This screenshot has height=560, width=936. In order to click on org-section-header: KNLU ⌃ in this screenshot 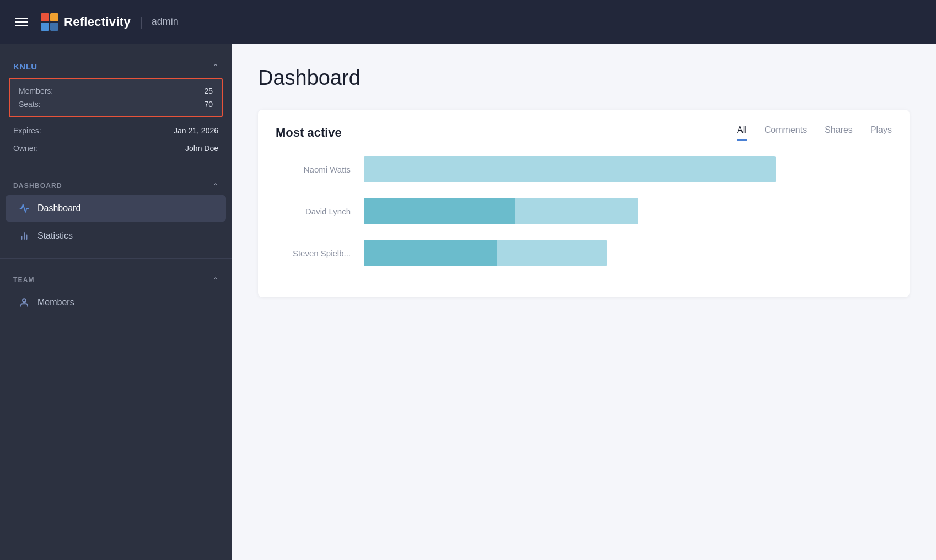, I will do `click(116, 66)`.